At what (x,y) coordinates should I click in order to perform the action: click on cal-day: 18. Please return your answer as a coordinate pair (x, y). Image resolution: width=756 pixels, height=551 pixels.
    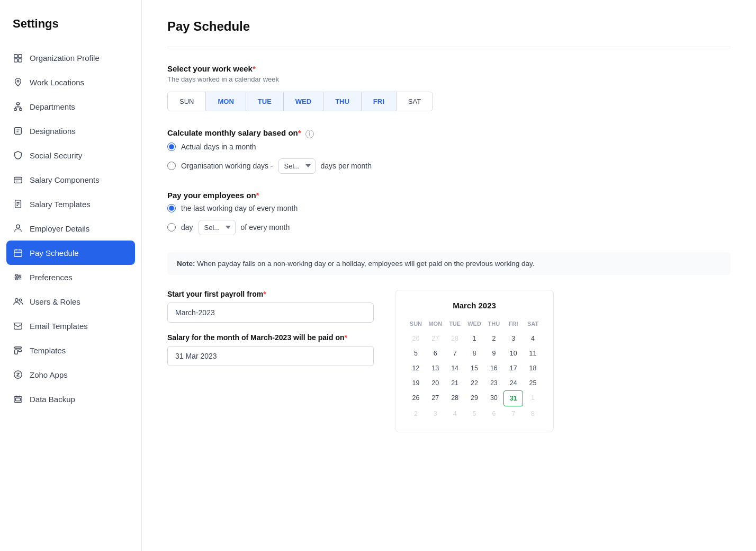
    Looking at the image, I should click on (533, 368).